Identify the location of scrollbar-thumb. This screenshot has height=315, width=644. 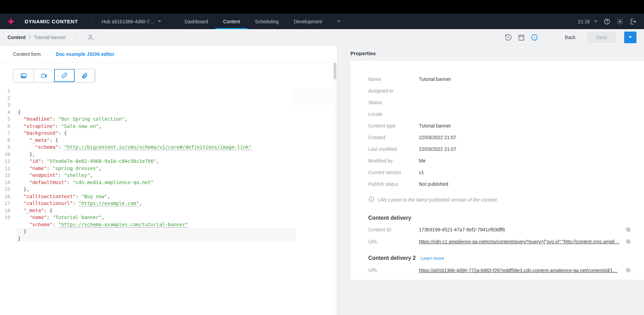
(335, 71).